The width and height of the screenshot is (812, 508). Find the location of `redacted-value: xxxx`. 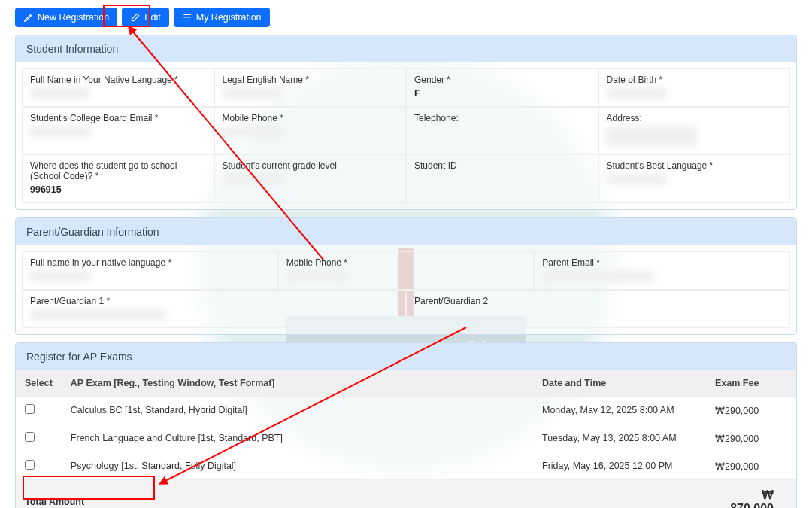

redacted-value: xxxx is located at coordinates (253, 93).